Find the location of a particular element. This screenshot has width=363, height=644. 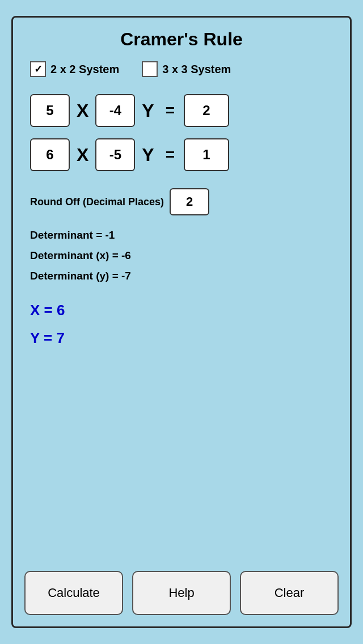

eq2-var-y: Y is located at coordinates (147, 155).